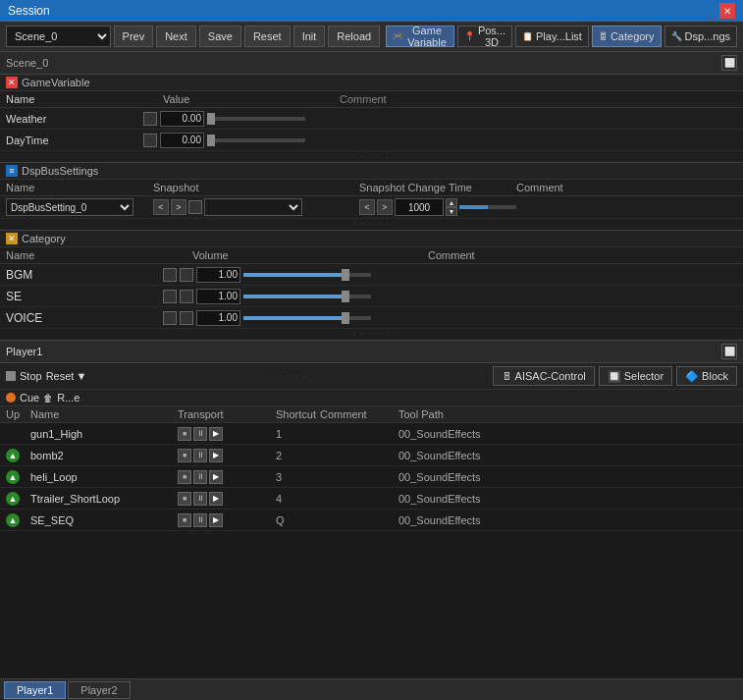  Describe the element at coordinates (170, 296) in the screenshot. I see `se-checkbox1` at that location.